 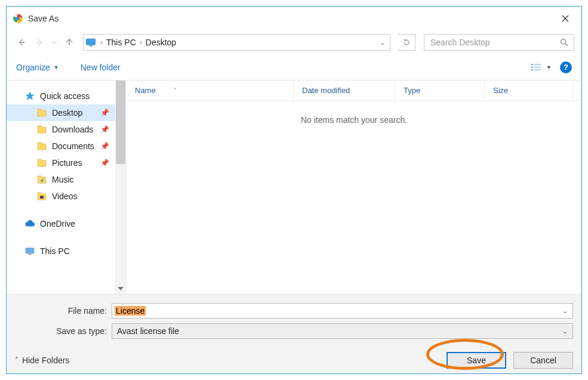 I want to click on breadcrumb-current: Desktop, so click(x=161, y=42).